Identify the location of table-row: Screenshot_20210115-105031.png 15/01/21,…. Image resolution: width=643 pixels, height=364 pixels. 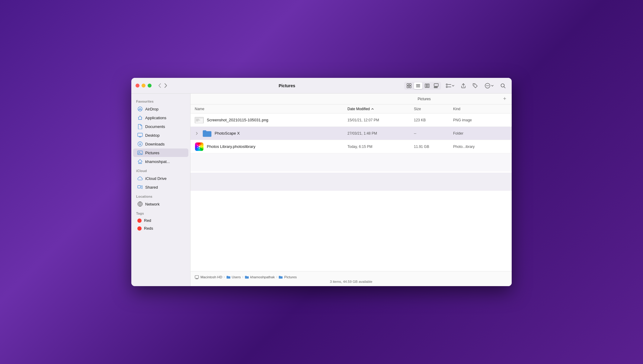
(351, 120).